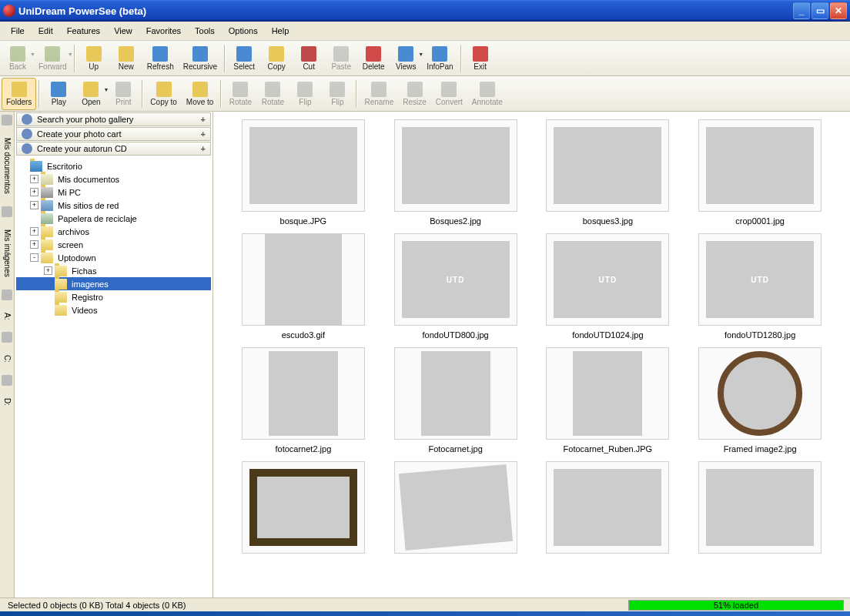 The height and width of the screenshot is (616, 850). What do you see at coordinates (114, 166) in the screenshot?
I see `tree-node: Escritorio` at bounding box center [114, 166].